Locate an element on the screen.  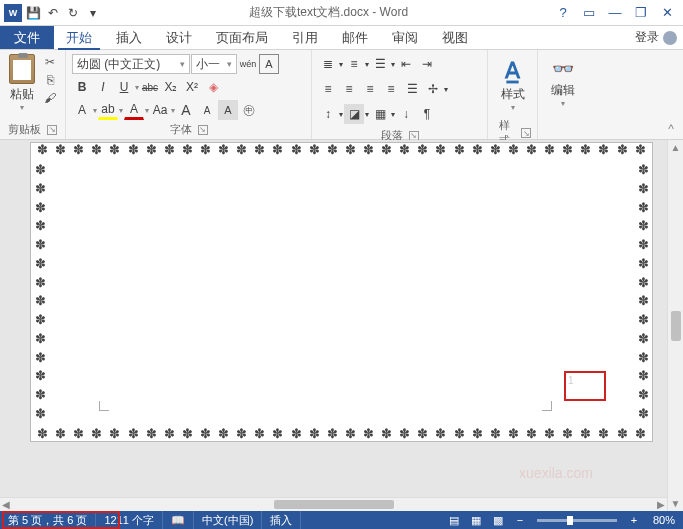
font-launcher-icon: ↘ is located at coordinates (203, 130).